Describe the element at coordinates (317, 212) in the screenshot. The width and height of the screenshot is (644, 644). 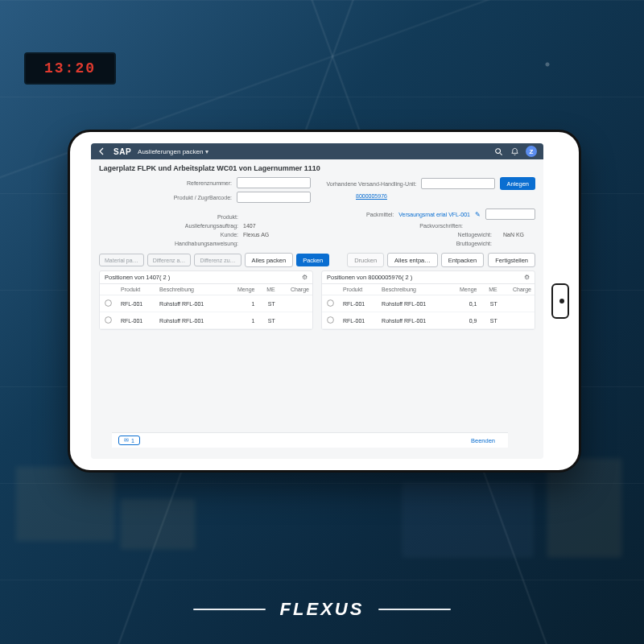
I see `header-form: Referenznummer: Produkt / ZugrBarcode: P…` at that location.